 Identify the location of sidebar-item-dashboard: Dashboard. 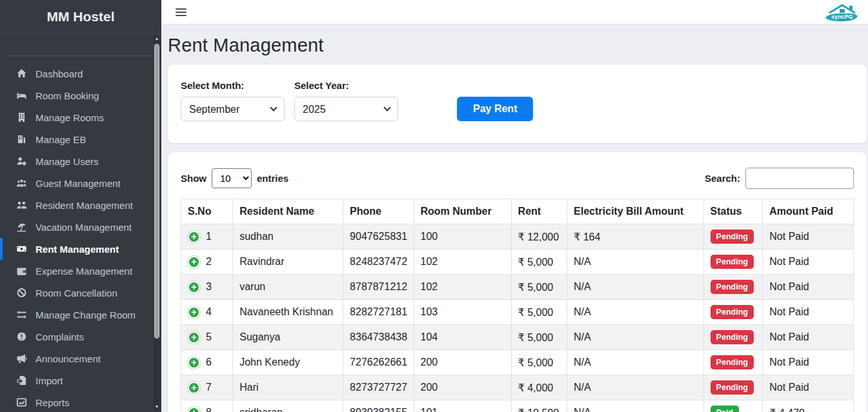
(81, 74).